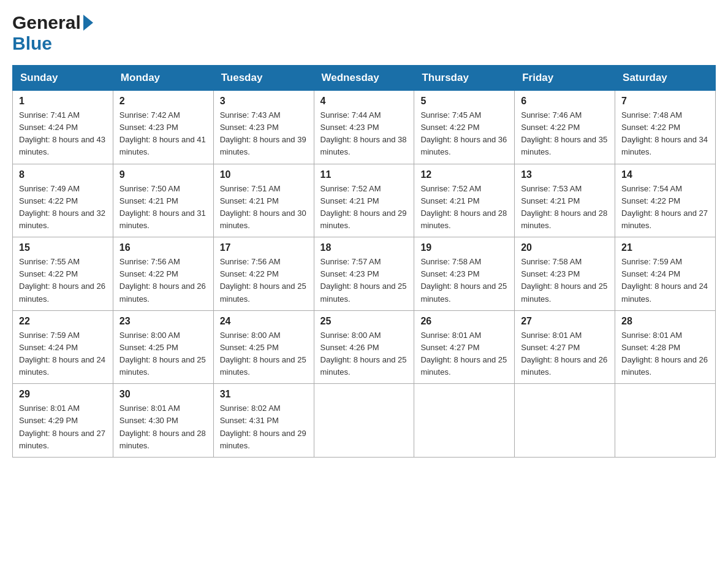  Describe the element at coordinates (63, 321) in the screenshot. I see `day-number: 22` at that location.